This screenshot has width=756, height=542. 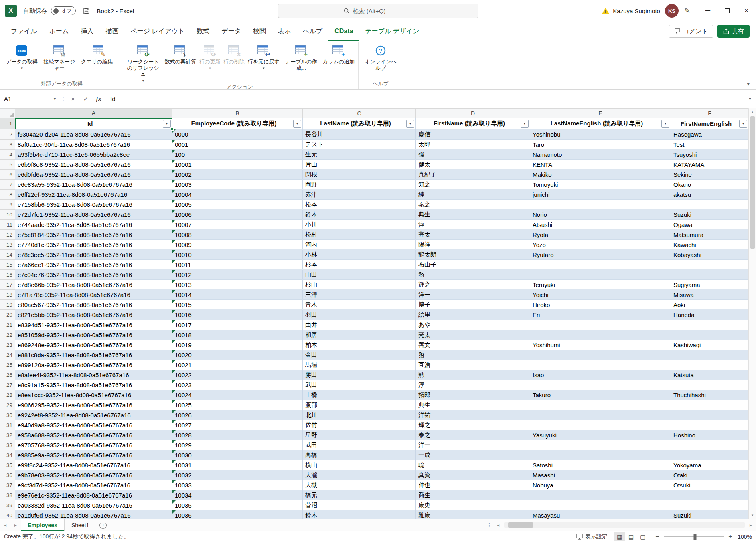 I want to click on row-header-21: 21, so click(x=8, y=325).